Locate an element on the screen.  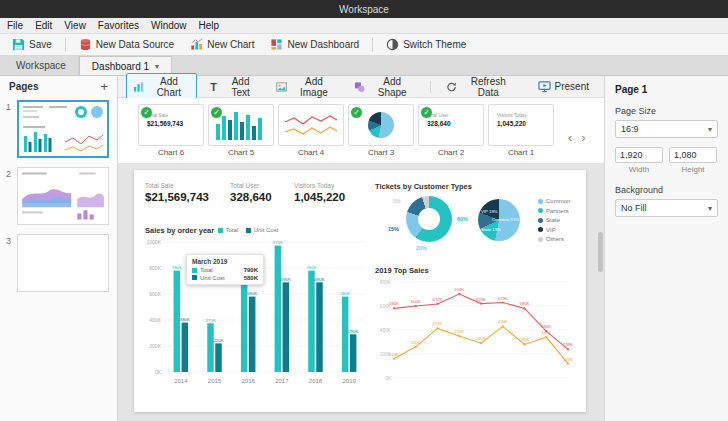
width-input is located at coordinates (639, 155).